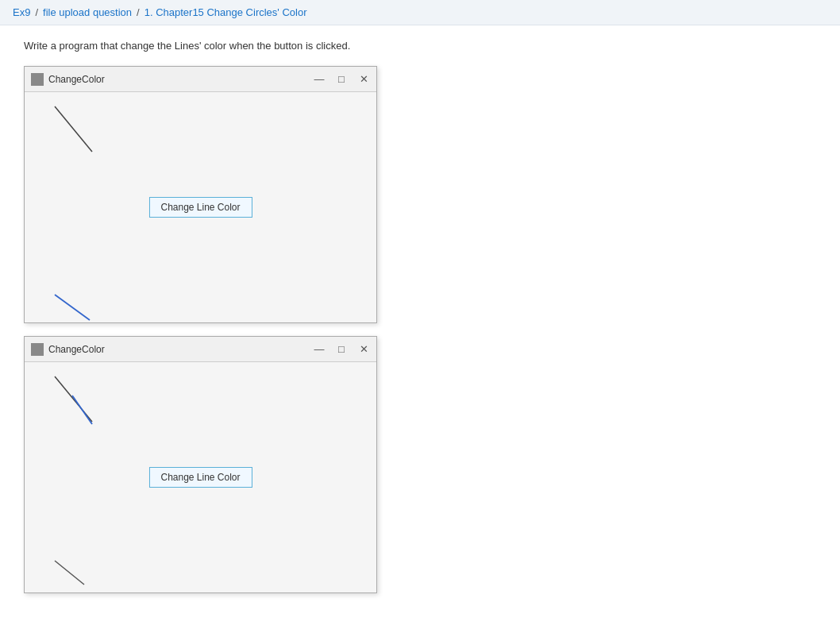 This screenshot has height=633, width=840. Describe the element at coordinates (319, 79) in the screenshot. I see `minimize-btn-1: —` at that location.